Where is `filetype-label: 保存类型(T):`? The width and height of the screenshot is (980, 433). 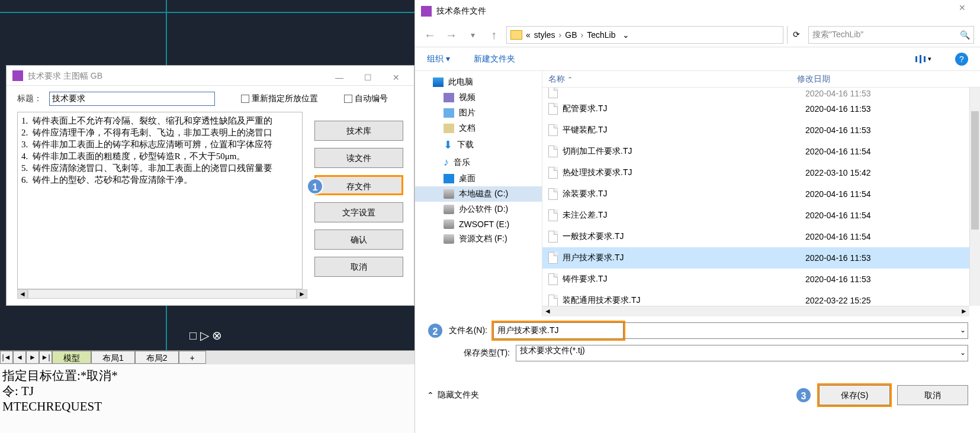 filetype-label: 保存类型(T): is located at coordinates (471, 353).